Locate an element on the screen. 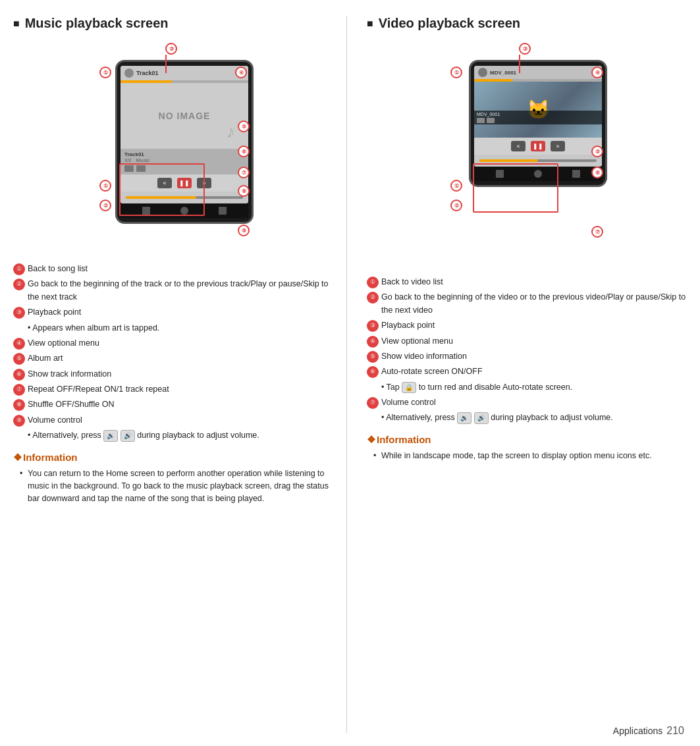 This screenshot has height=746, width=700. track-xx: XX is located at coordinates (128, 161).